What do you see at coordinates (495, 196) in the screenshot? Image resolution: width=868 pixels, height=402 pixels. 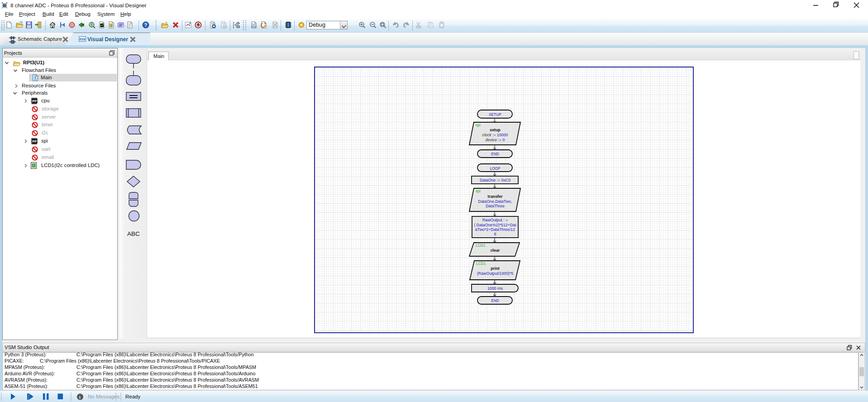 I see `svg-text: transfer` at bounding box center [495, 196].